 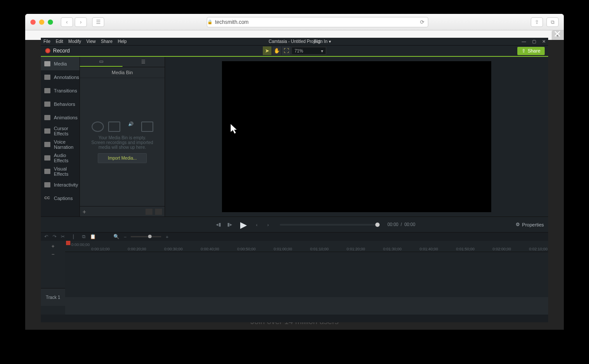 What do you see at coordinates (47, 42) in the screenshot?
I see `menu-file: File` at bounding box center [47, 42].